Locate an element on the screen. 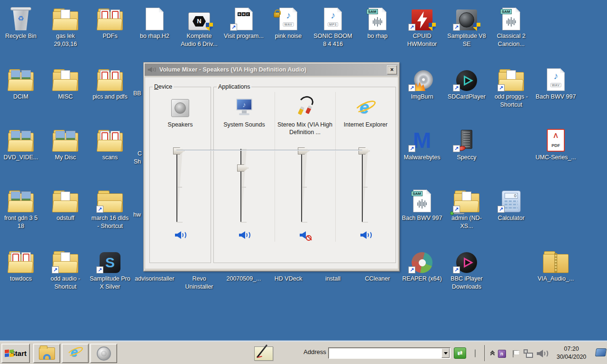 This screenshot has height=364, width=607. tray-clock: 07:20 30/04/2020 is located at coordinates (571, 353).